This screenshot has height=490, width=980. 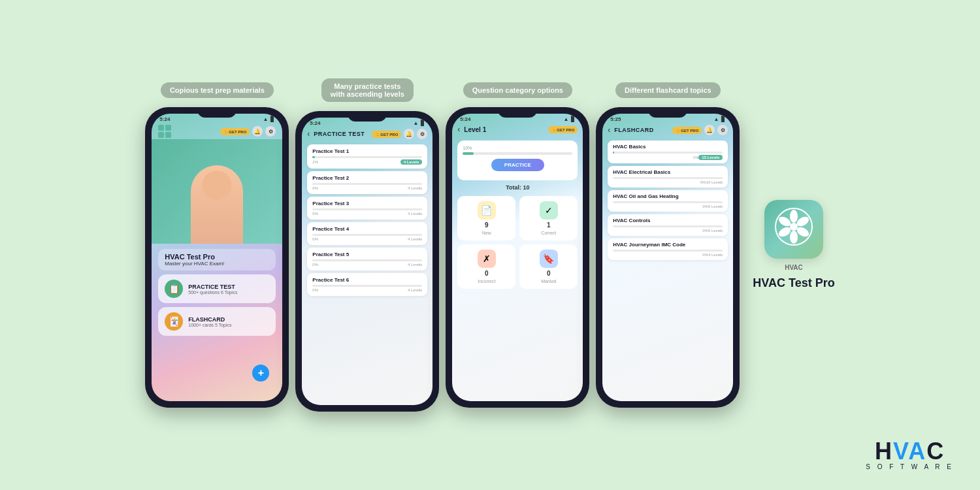 What do you see at coordinates (668, 182) in the screenshot?
I see `fc-levels-row-2: 0% 10 Levels` at bounding box center [668, 182].